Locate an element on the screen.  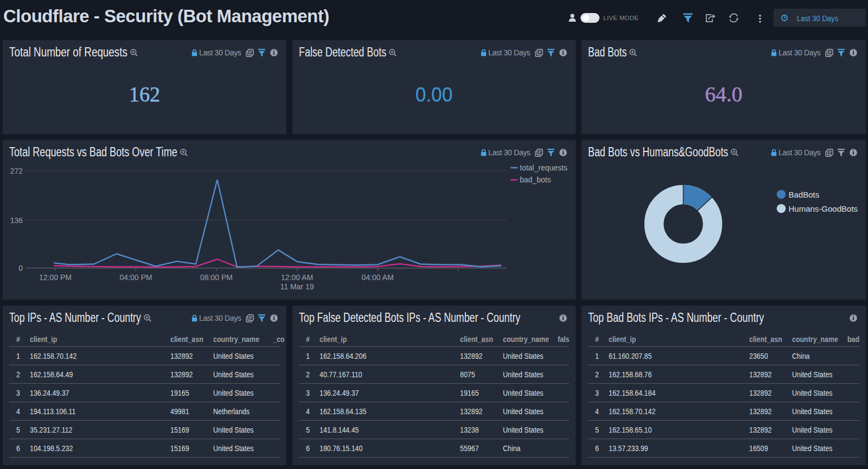
svg-text: 11 Mar 19 is located at coordinates (297, 287).